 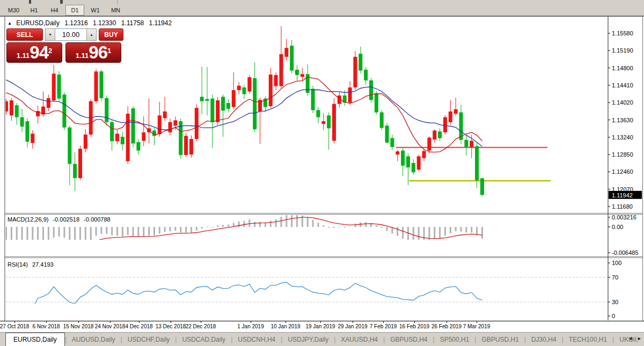 I want to click on sell-button: SELL, so click(x=25, y=34).